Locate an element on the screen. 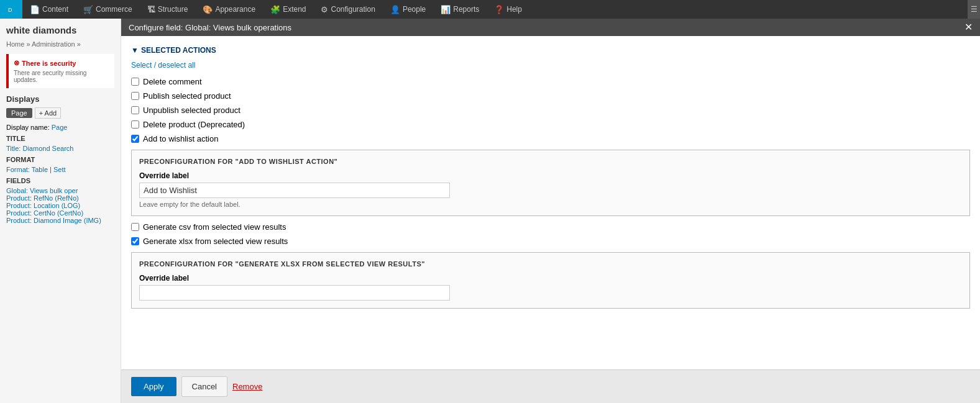  nav-extend: 🧩 Extend is located at coordinates (288, 9).